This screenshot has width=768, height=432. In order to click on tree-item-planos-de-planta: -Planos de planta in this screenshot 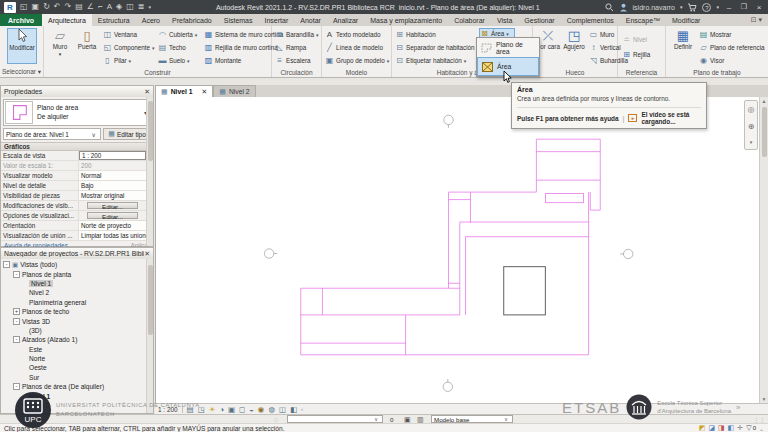, I will do `click(77, 274)`.